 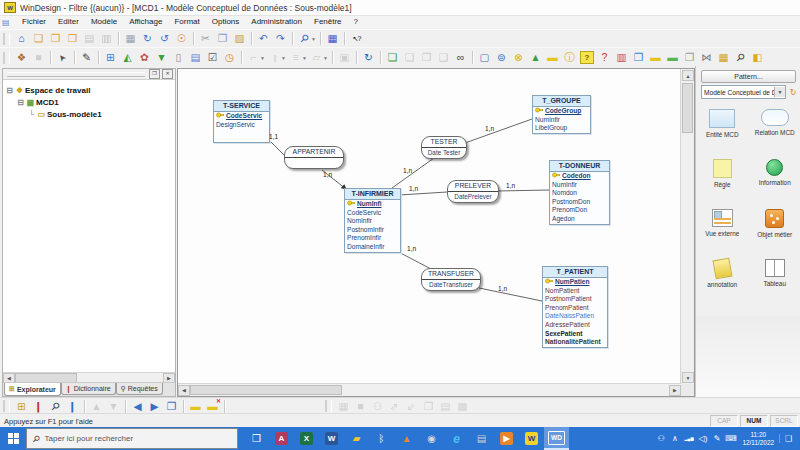 I want to click on tree-item-espace-de-travail: ⊟❖Espace de travail, so click(x=89, y=90).